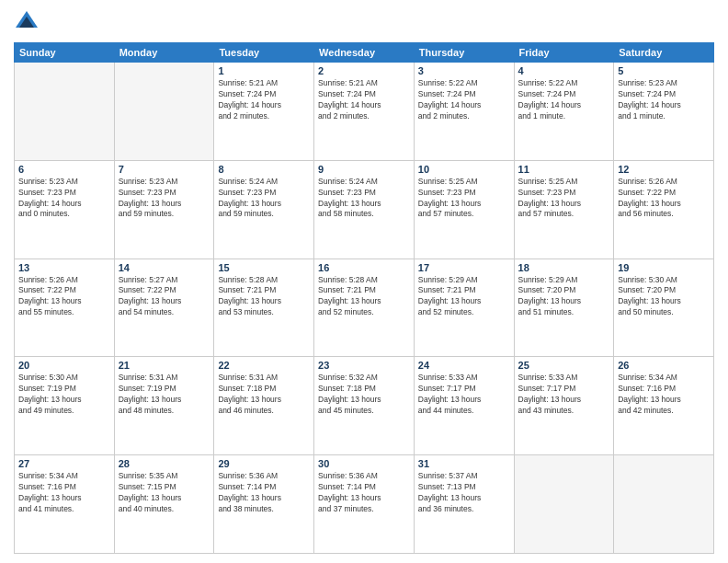  What do you see at coordinates (64, 504) in the screenshot?
I see `calendar-cell: 27Sunrise: 5:34 AM Sunset: 7:16 PM Dayli…` at bounding box center [64, 504].